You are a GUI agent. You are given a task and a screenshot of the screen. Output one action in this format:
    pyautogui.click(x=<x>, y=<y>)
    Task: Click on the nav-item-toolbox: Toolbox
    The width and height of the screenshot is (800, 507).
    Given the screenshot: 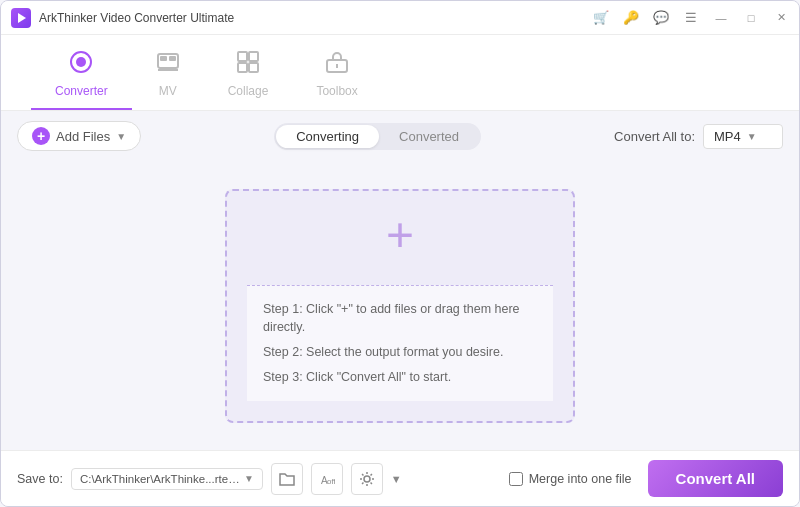 What is the action you would take?
    pyautogui.click(x=336, y=76)
    